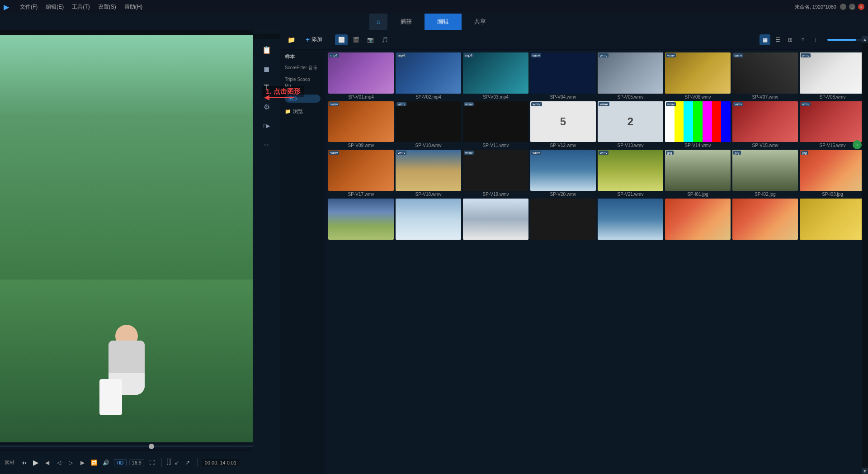  What do you see at coordinates (303, 99) in the screenshot?
I see `folder-graphics: 图形` at bounding box center [303, 99].